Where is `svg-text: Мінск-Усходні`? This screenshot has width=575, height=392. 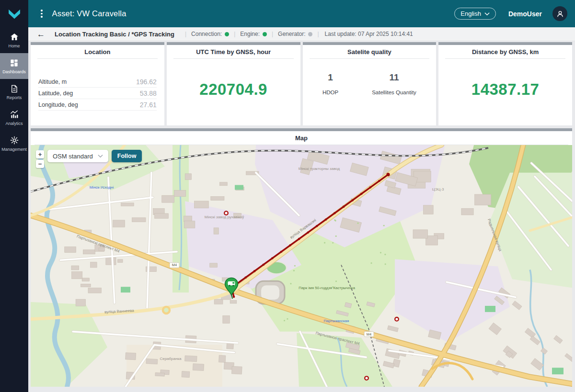 svg-text: Мінск-Усходні is located at coordinates (102, 188).